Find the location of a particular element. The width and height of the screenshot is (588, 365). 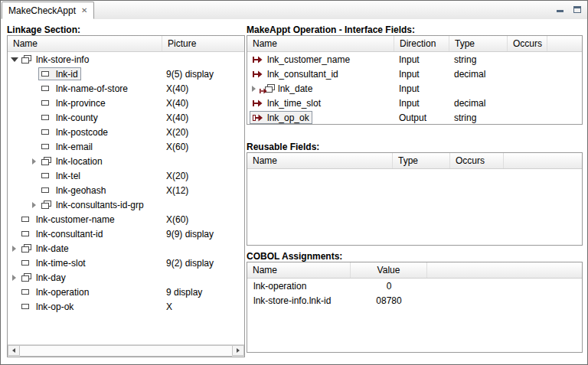

linkage-row: lnk-name-of-storeX(40) is located at coordinates (126, 89).